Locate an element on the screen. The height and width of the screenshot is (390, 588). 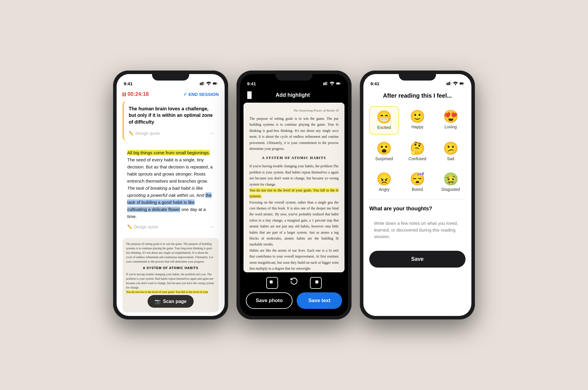
emoji-item-angry: 😠 Angry is located at coordinates (384, 182).